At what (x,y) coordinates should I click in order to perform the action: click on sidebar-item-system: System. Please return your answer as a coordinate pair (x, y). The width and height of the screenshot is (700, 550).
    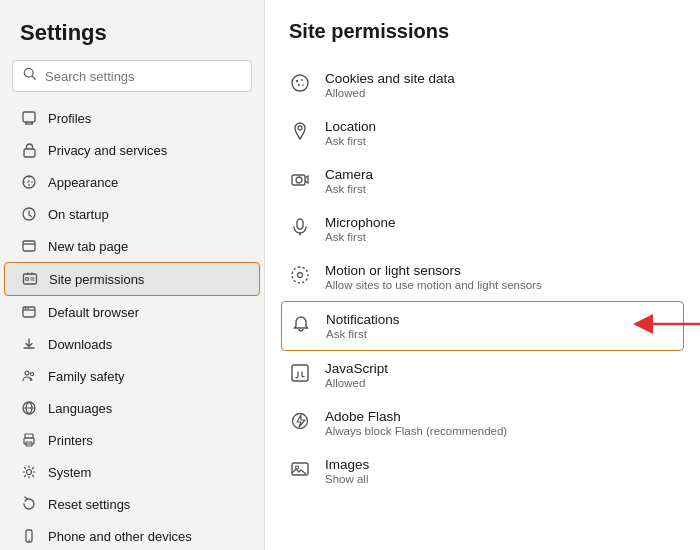
    Looking at the image, I should click on (132, 472).